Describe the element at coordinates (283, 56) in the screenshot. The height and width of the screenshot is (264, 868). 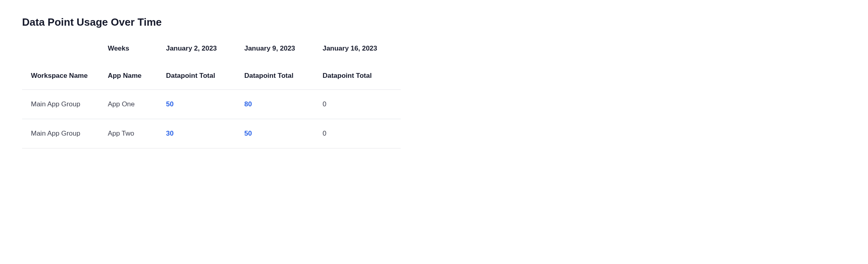
I see `header-date-1: January 9, 2023` at that location.